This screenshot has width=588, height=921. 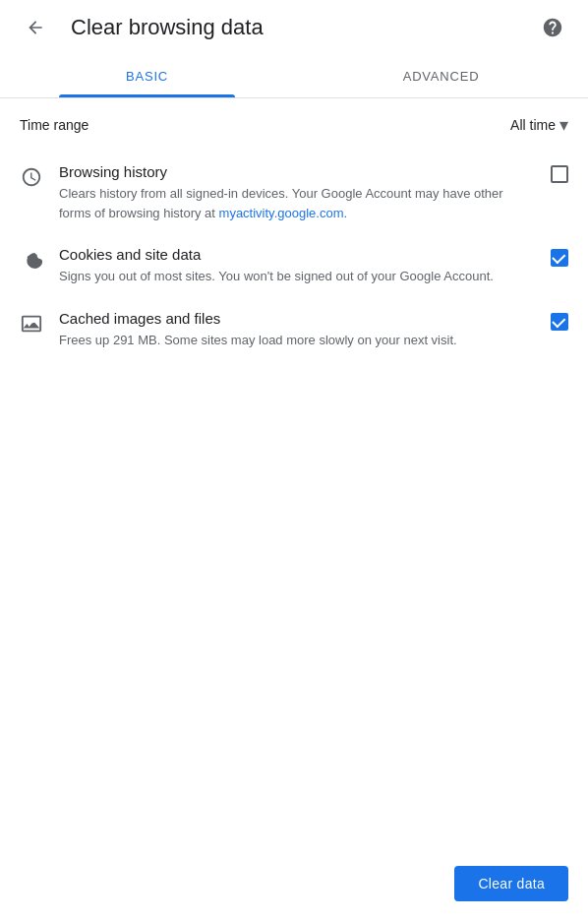 What do you see at coordinates (559, 258) in the screenshot?
I see `cookies-checkbox` at bounding box center [559, 258].